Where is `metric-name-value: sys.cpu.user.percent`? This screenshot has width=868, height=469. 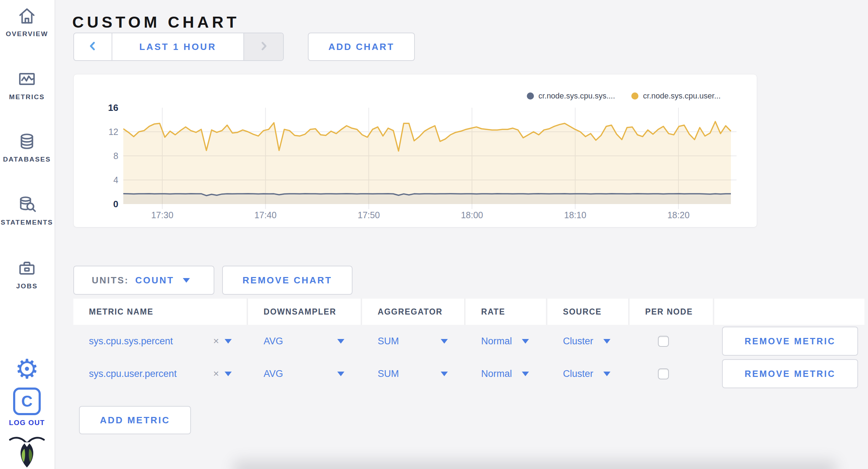
metric-name-value: sys.cpu.user.percent is located at coordinates (133, 374).